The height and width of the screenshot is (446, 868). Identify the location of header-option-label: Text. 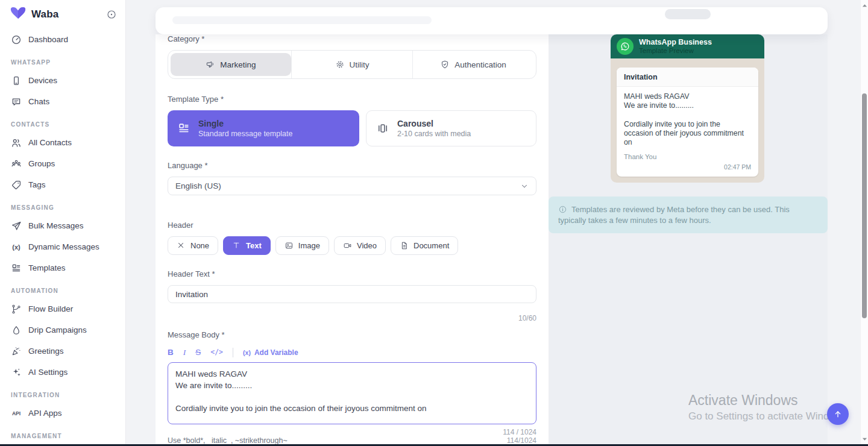
(254, 246).